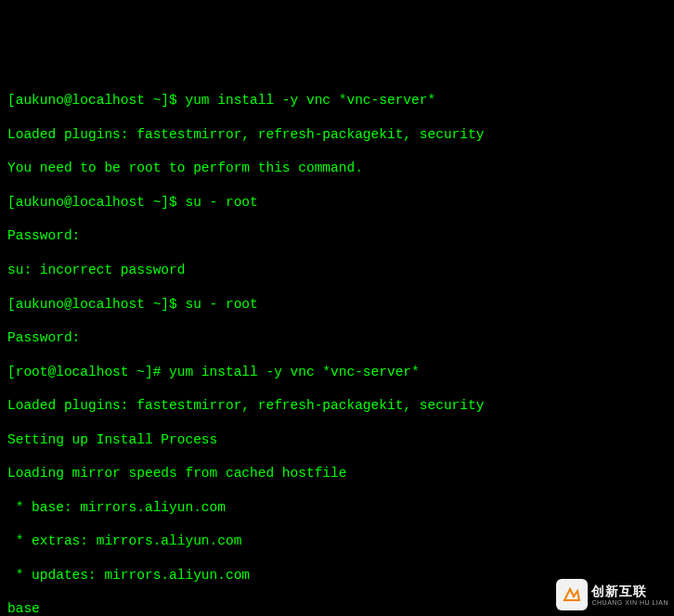  I want to click on output-line: Loading mirror speeds from cached hostfi…, so click(337, 473).